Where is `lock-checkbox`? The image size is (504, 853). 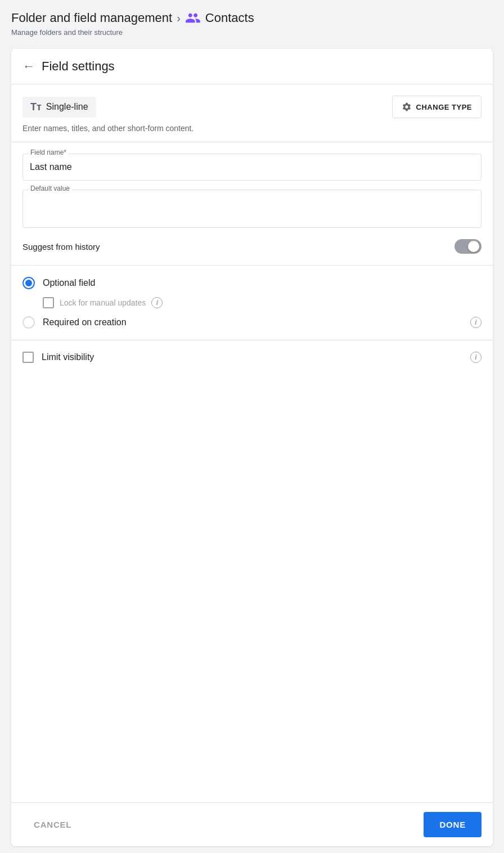 lock-checkbox is located at coordinates (48, 303).